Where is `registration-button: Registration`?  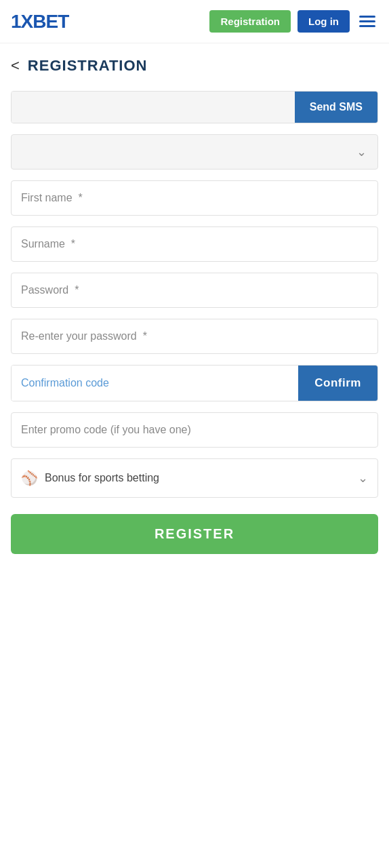
registration-button: Registration is located at coordinates (250, 22).